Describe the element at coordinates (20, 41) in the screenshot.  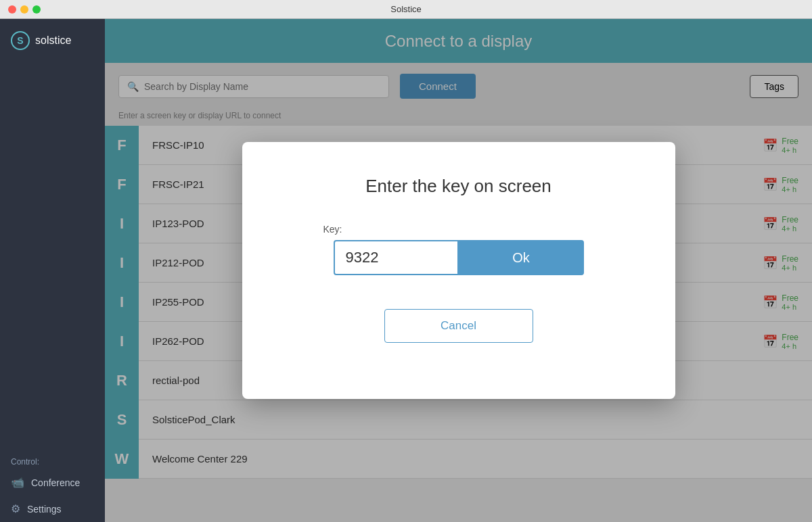
I see `logo-icon: S` at that location.